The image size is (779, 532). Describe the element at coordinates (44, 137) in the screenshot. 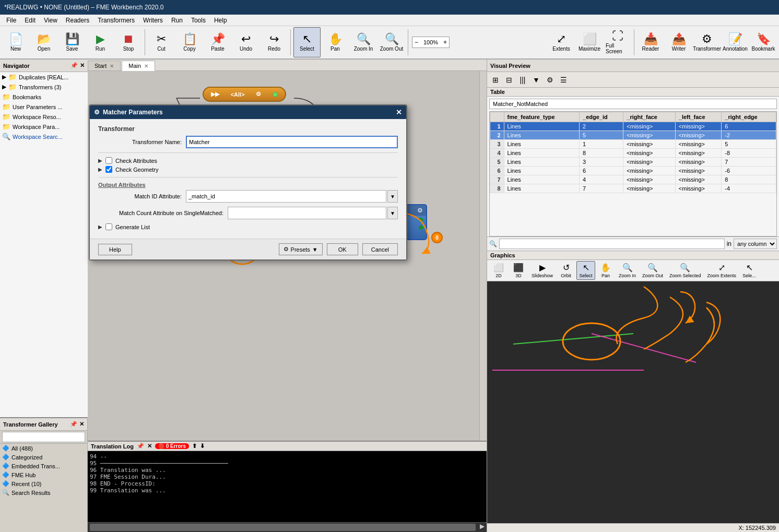

I see `nav-ws-search: 🔍 Workspace Searc...` at that location.